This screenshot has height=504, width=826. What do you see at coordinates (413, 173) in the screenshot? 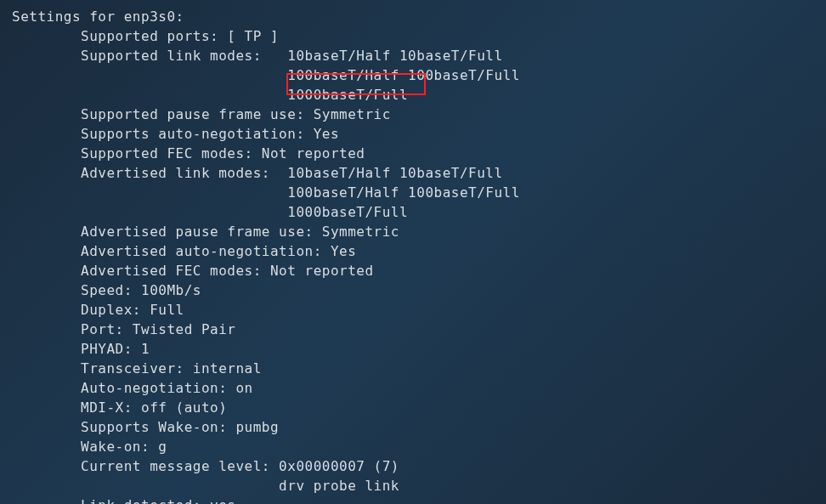
I see `terminal-line: Advertised link modes: 10baseT/Half 10ba…` at bounding box center [413, 173].